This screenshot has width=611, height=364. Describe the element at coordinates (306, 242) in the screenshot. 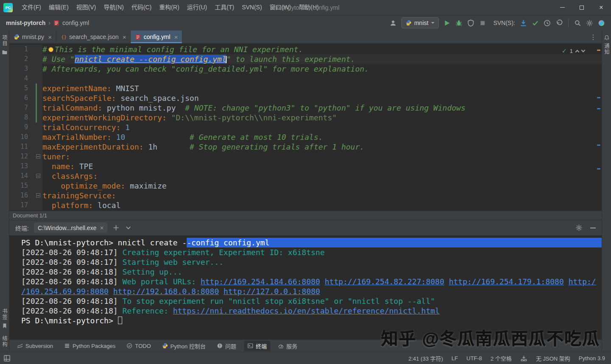

I see `terminal-line: PS D:\mnist-pytorch> nnictl create --con…` at that location.